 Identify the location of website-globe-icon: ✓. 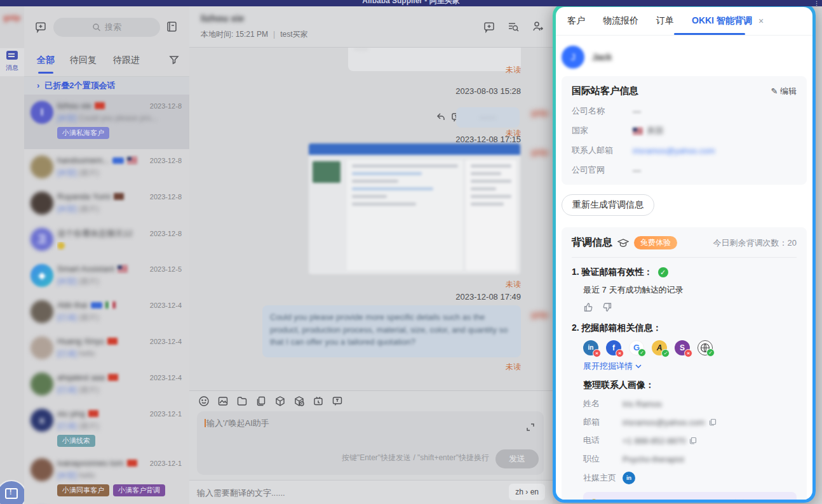
(705, 348).